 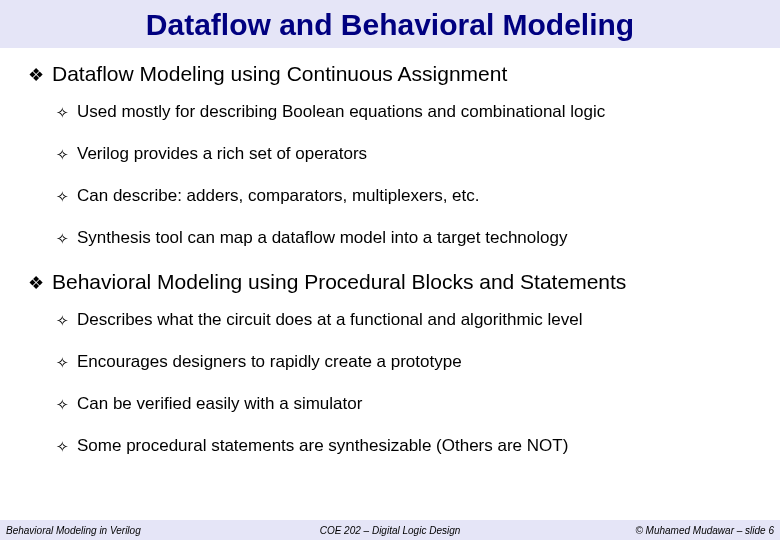 What do you see at coordinates (390, 24) in the screenshot?
I see `title-band: Dataflow and Behavioral Modeling` at bounding box center [390, 24].